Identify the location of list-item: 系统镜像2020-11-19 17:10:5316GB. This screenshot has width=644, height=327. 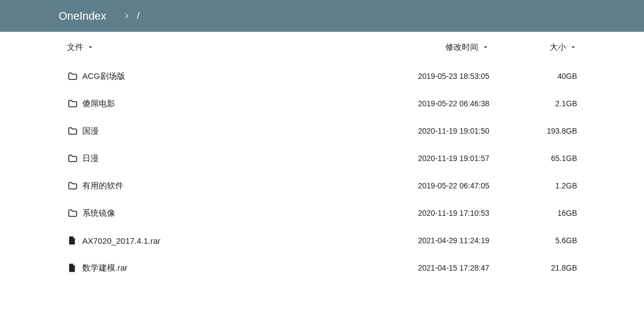
(322, 213).